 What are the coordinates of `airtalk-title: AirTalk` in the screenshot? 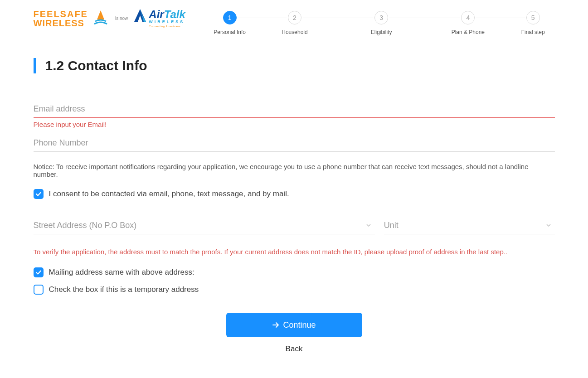 It's located at (167, 15).